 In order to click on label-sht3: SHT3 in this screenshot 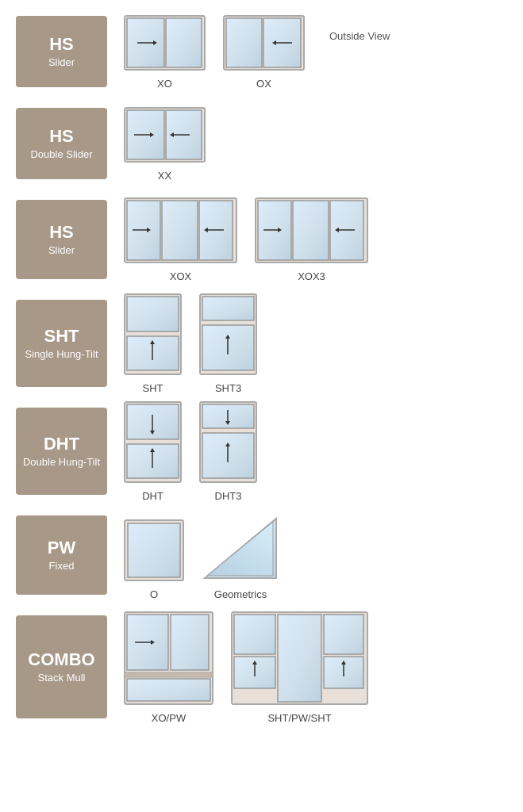, I will do `click(229, 389)`.